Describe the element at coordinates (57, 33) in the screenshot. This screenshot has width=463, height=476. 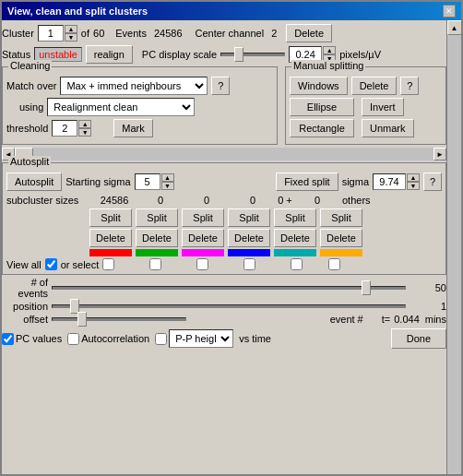
I see `cluster-spinner: ▲ ▼` at that location.